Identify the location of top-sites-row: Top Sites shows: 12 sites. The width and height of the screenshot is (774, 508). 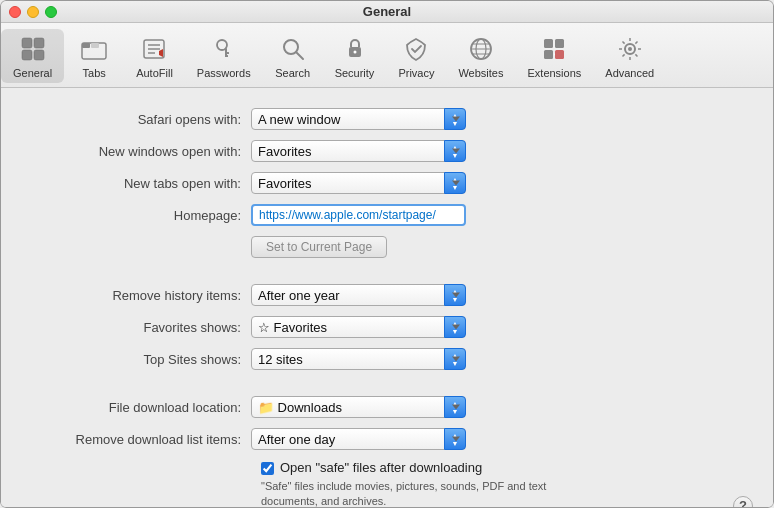
(387, 359).